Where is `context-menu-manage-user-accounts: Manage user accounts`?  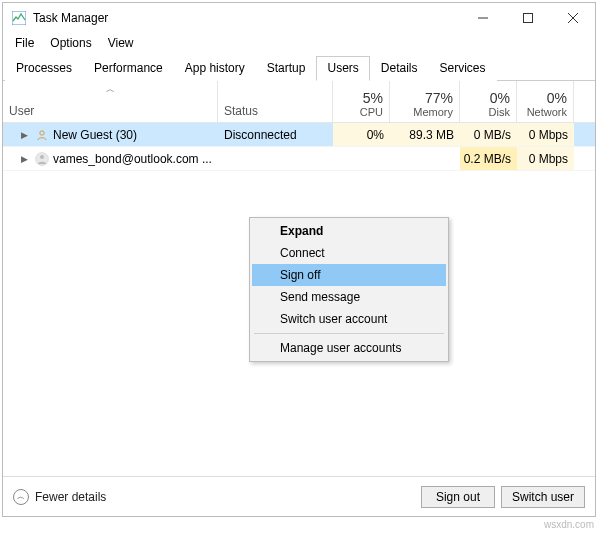
context-menu-manage-user-accounts: Manage user accounts is located at coordinates (349, 348).